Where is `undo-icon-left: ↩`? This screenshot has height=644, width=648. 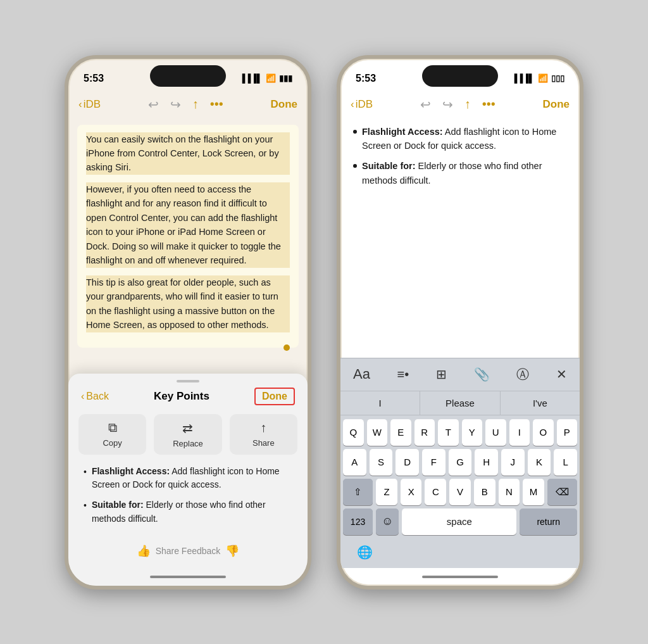 undo-icon-left: ↩ is located at coordinates (153, 104).